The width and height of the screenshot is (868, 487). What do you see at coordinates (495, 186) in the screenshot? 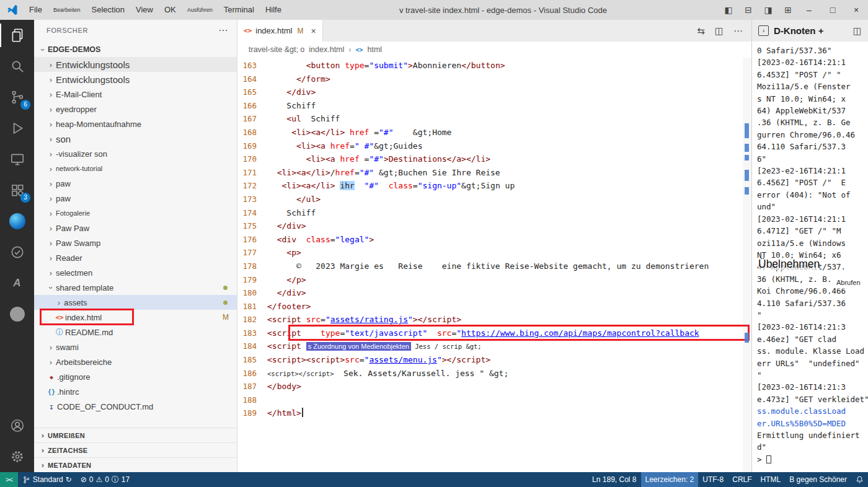
I see `code-line: 172 <li><a</li> ihr "#" class="sign-up"&…` at bounding box center [495, 186].